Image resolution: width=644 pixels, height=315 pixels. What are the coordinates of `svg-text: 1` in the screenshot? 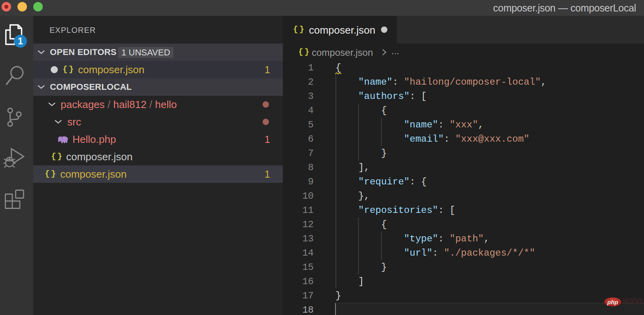 It's located at (21, 41).